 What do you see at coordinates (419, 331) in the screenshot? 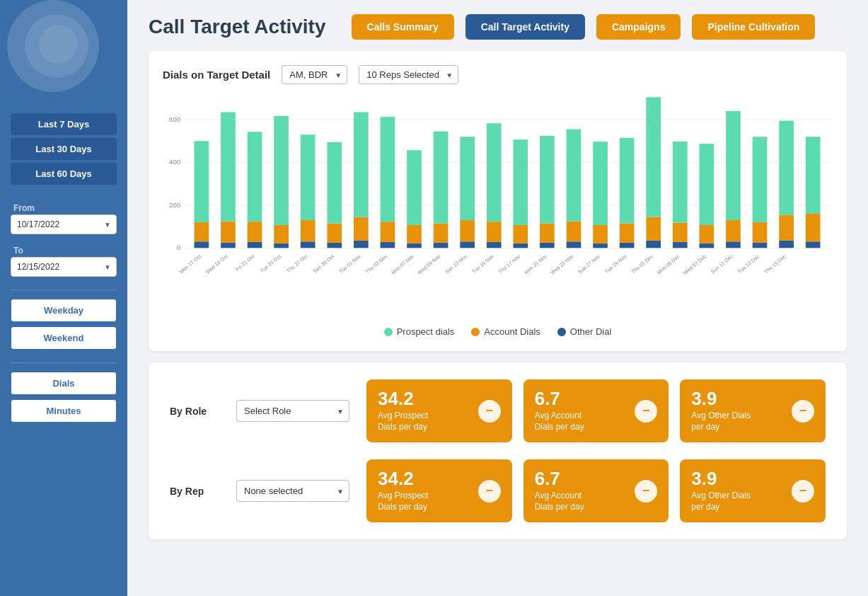
I see `legend-prospect: Prospect dials` at bounding box center [419, 331].